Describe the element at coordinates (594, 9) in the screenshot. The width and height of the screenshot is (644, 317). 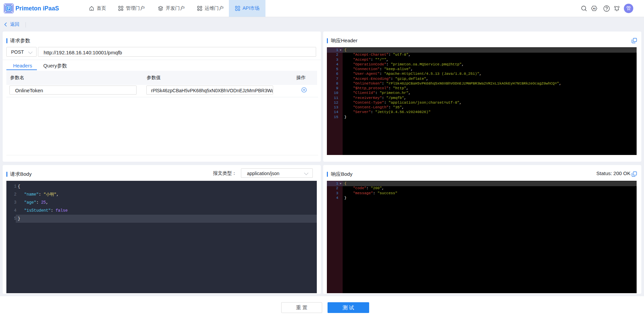
I see `svg-text: AI` at that location.